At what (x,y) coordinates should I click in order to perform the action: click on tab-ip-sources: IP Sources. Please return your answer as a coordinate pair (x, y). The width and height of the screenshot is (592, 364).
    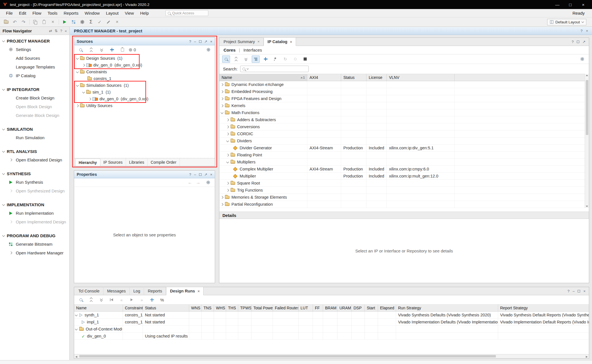
    Looking at the image, I should click on (113, 162).